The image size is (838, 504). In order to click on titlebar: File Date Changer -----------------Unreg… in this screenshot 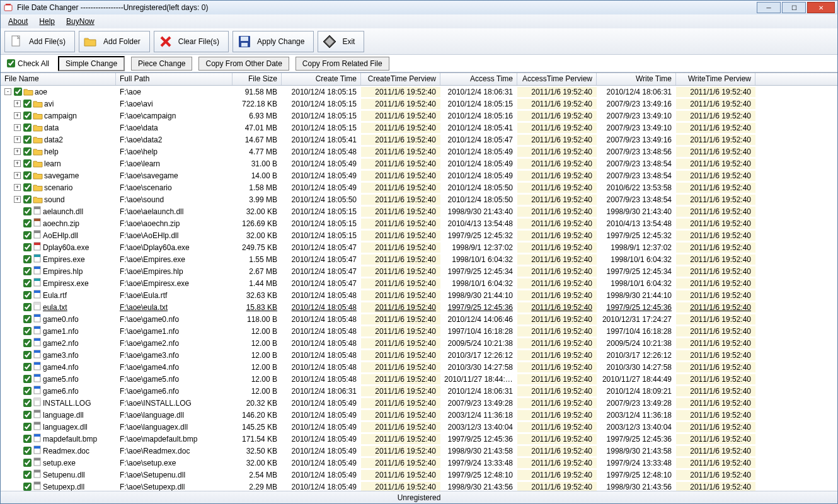, I will do `click(419, 8)`.